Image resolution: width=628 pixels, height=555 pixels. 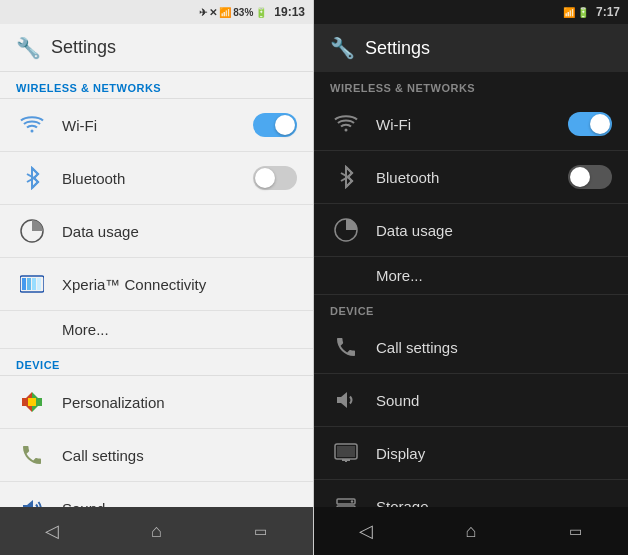 I want to click on airplane-icon: ✈, so click(x=203, y=12).